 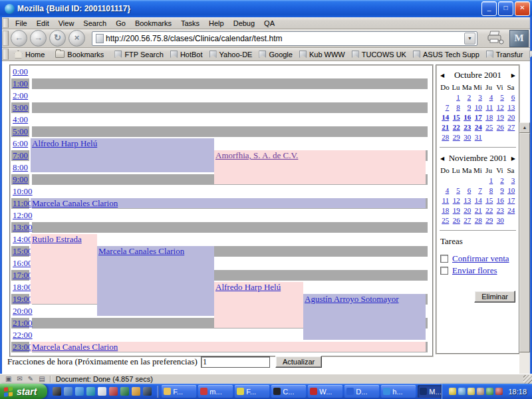 What do you see at coordinates (21, 23) in the screenshot?
I see `menu-file: File` at bounding box center [21, 23].